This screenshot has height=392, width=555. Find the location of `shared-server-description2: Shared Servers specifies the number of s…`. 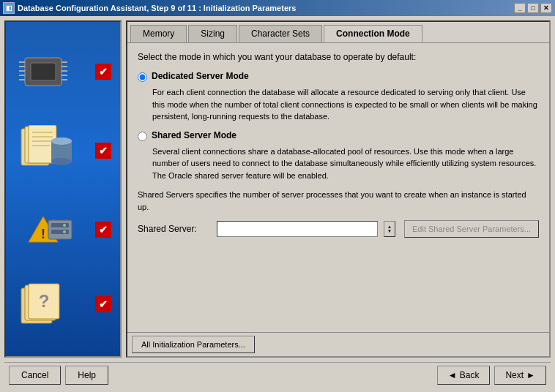

shared-server-description2: Shared Servers specifies the number of s… is located at coordinates (338, 200).